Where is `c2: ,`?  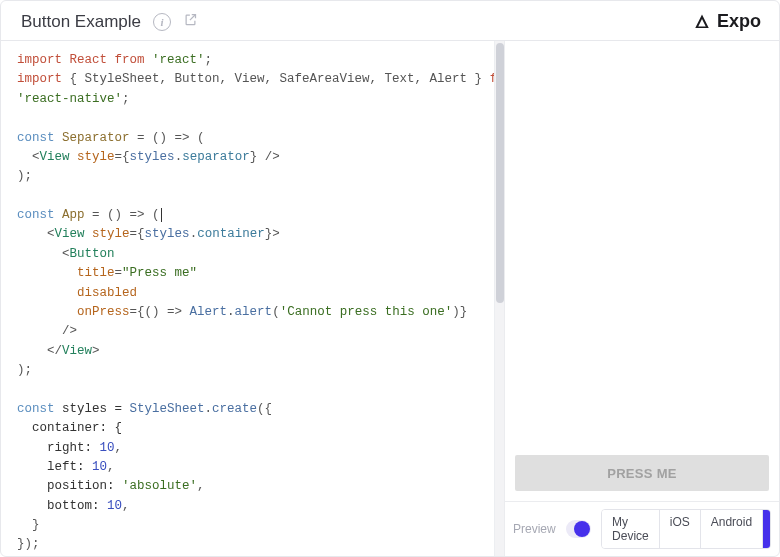
c2: , is located at coordinates (111, 467).